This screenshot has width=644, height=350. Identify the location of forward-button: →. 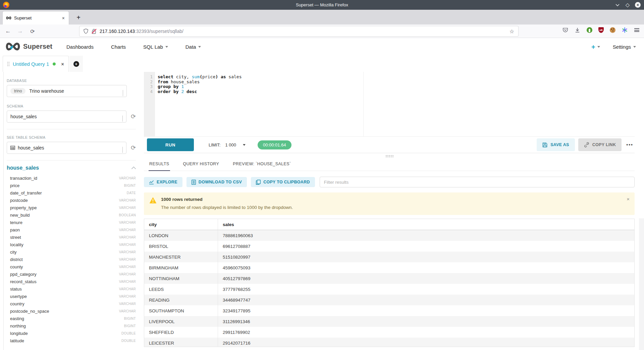
(20, 31).